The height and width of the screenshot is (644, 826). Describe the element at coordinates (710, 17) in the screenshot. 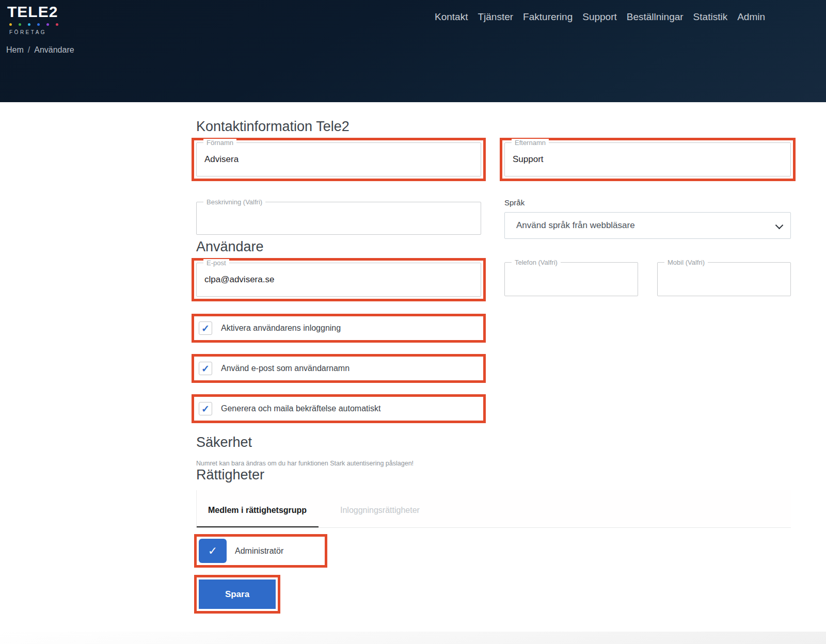

I see `nav-item-statistik: Statistik` at that location.